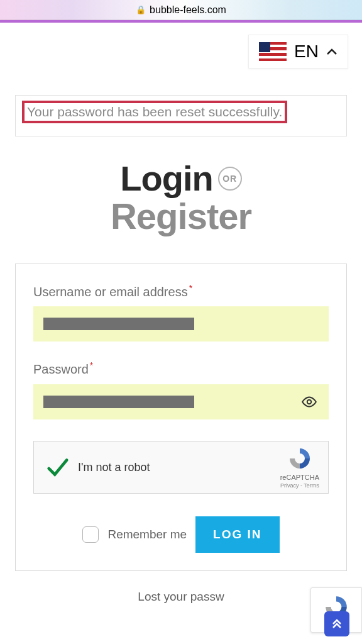 The height and width of the screenshot is (644, 362). What do you see at coordinates (273, 52) in the screenshot?
I see `us-flag-icon` at bounding box center [273, 52].